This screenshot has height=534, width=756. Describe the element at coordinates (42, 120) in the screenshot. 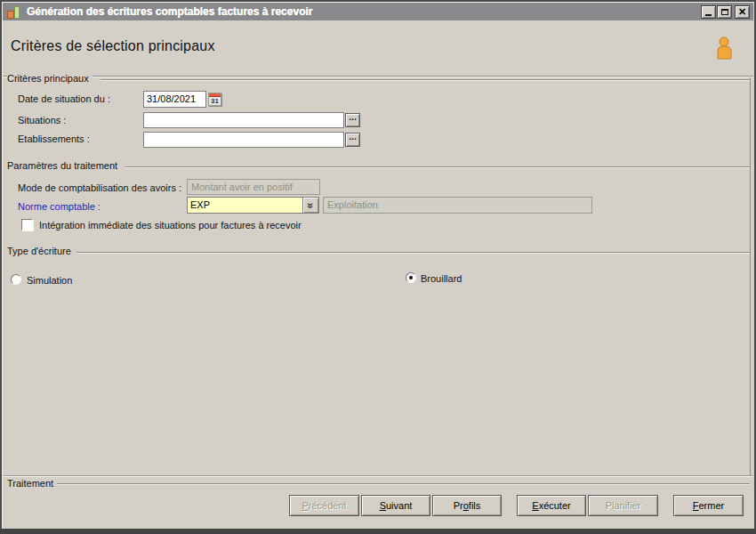

I see `situations-label: Situations :` at that location.